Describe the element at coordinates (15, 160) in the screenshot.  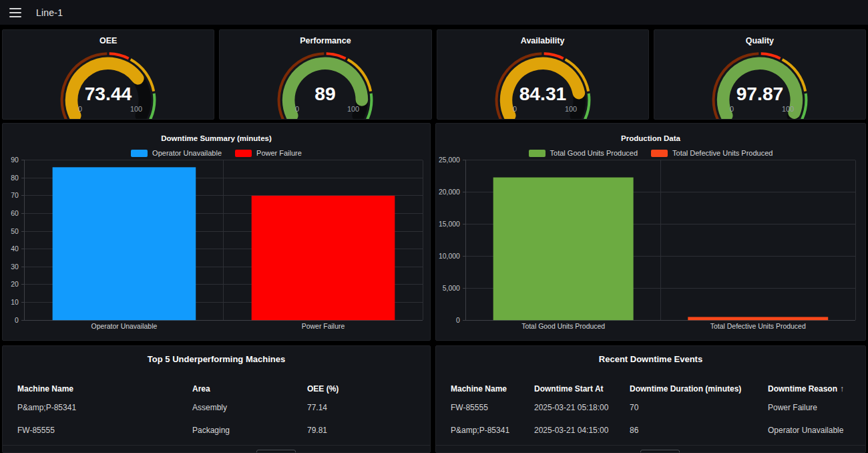
I see `y-axis-tick-label: 90` at that location.